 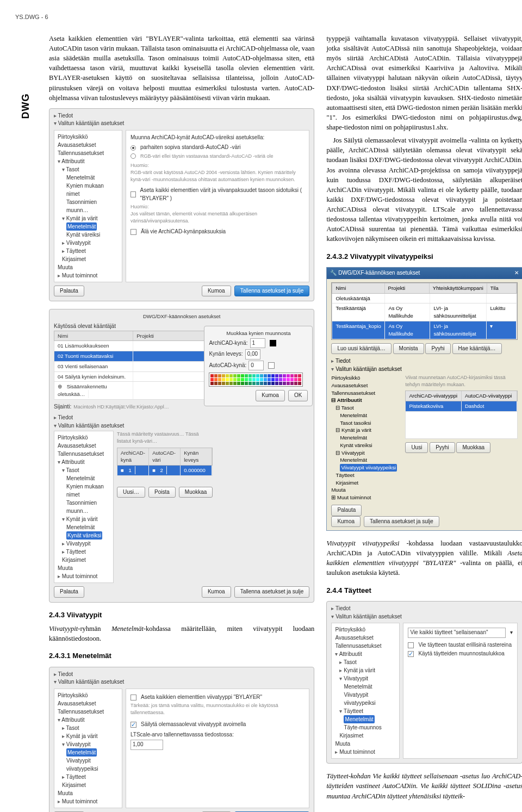 I want to click on chk-fill-table, so click(x=411, y=654).